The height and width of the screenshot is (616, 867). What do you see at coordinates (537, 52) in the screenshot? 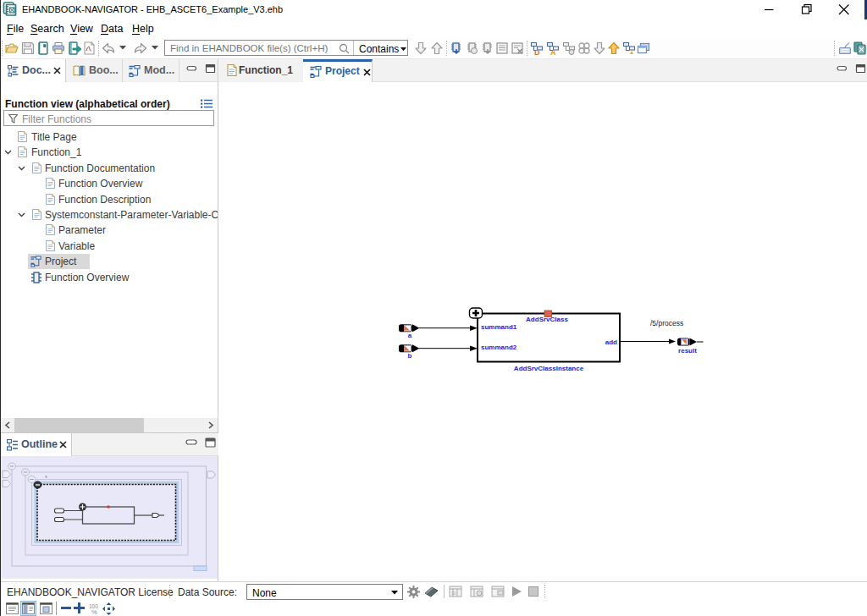
I see `svg-text: D` at bounding box center [537, 52].